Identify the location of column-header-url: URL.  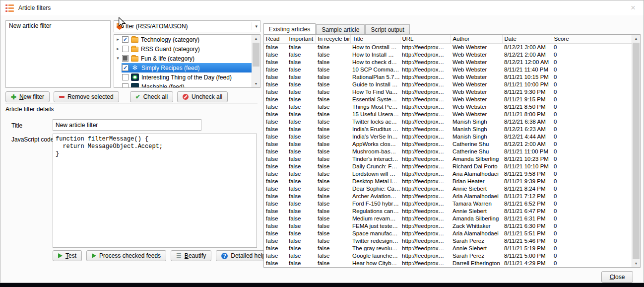
(425, 39).